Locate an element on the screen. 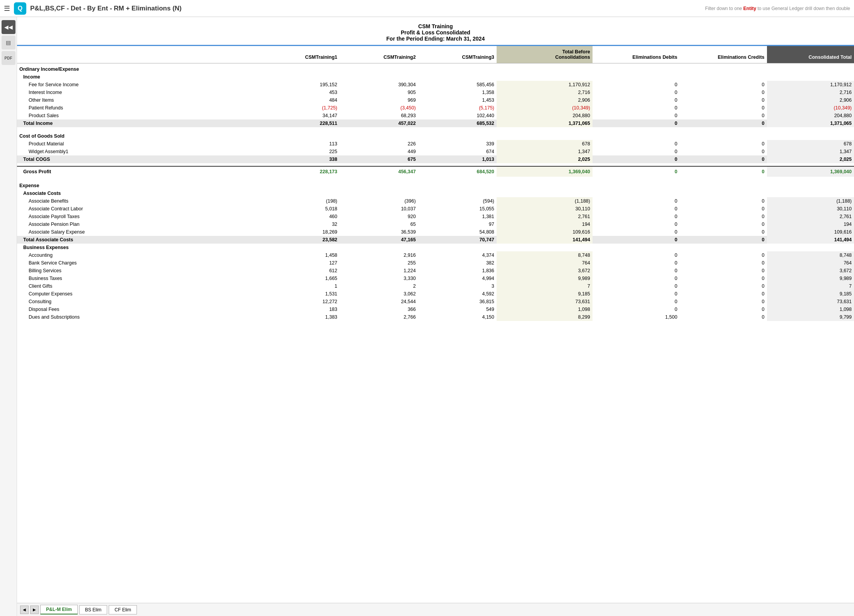 Image resolution: width=854 pixels, height=616 pixels. row-value: 12,272 is located at coordinates (300, 302).